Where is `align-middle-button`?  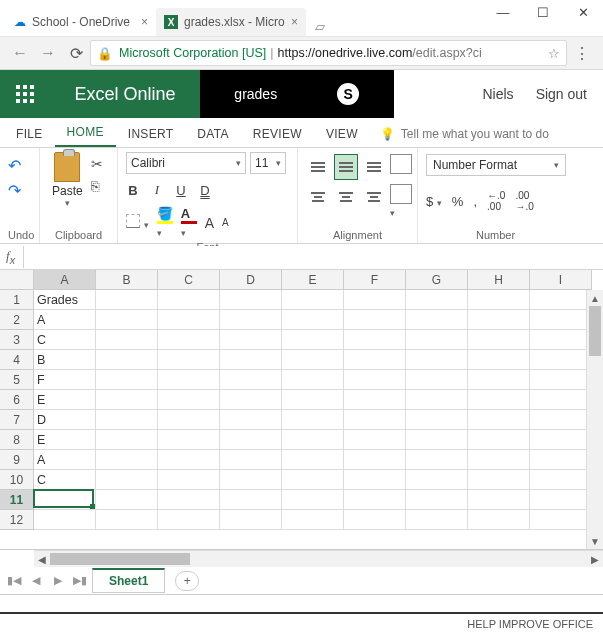
align-middle-button is located at coordinates (346, 167).